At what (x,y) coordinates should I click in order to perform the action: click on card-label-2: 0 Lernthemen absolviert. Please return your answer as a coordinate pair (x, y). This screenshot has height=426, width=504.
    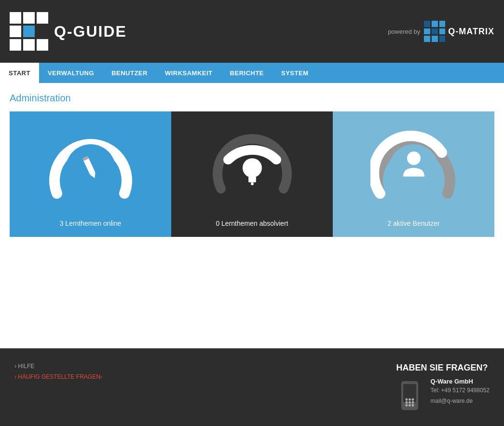
    Looking at the image, I should click on (252, 223).